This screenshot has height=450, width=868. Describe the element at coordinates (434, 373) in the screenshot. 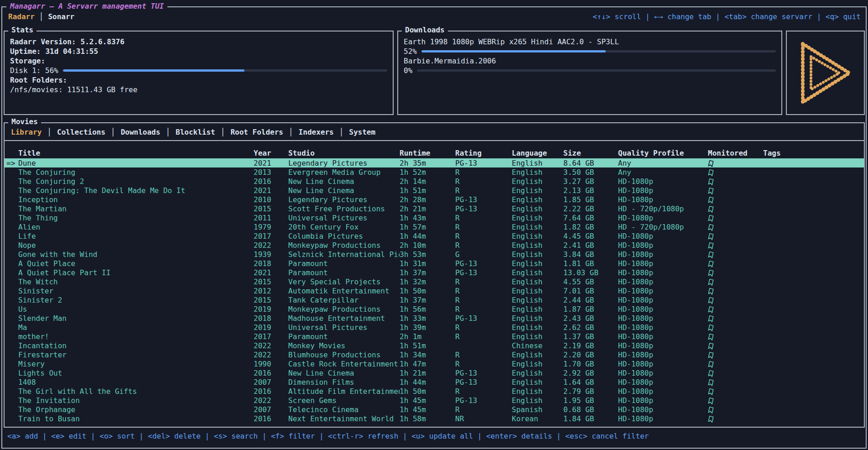

I see `table-row: Lights Out 2016 New Line Cinema 1h 21m P…` at that location.